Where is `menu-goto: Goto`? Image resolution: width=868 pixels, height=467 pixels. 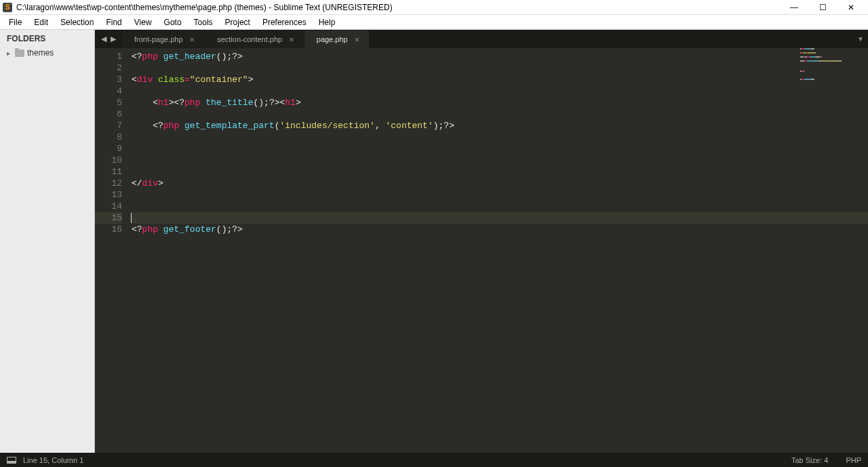
menu-goto: Goto is located at coordinates (173, 22).